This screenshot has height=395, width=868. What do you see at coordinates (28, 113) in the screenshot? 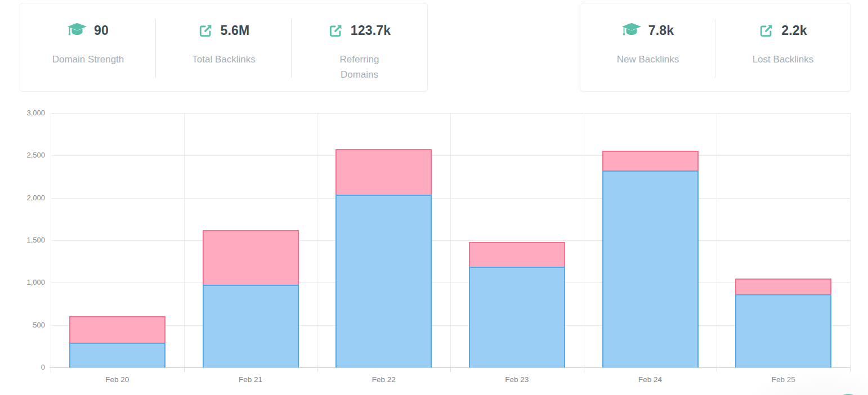
I see `y-axis-tick-label: 3,000` at bounding box center [28, 113].